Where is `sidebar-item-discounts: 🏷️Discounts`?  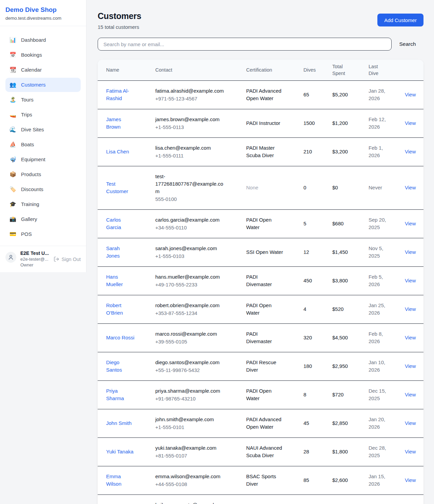
sidebar-item-discounts: 🏷️Discounts is located at coordinates (43, 189).